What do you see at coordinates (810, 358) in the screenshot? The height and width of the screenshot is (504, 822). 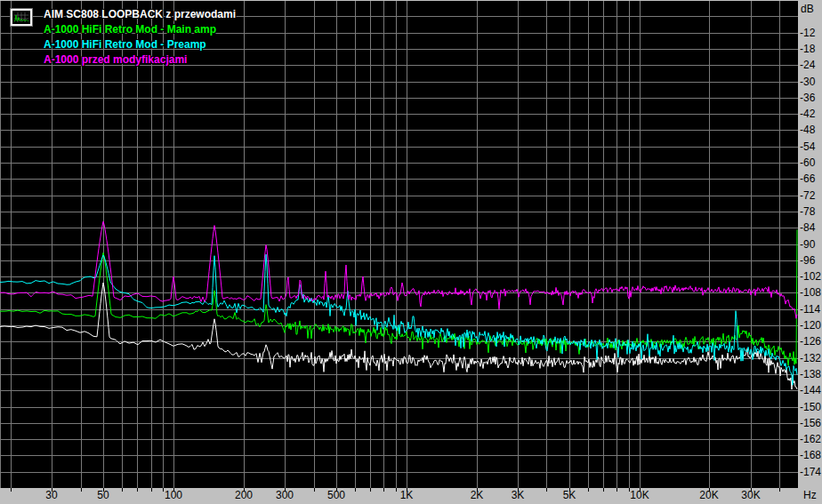 I see `y-tick-label: -132` at bounding box center [810, 358].